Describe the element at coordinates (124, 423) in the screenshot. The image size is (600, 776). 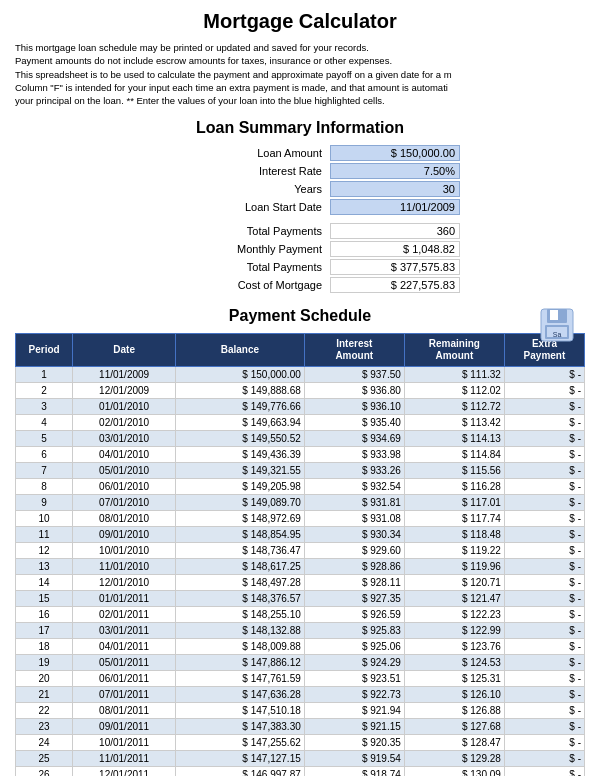
I see `cell-date: 02/01/2010` at that location.